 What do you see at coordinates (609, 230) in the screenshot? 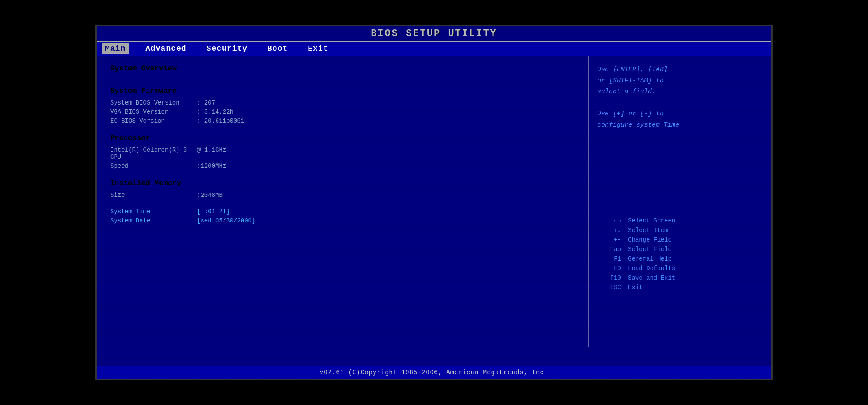
I see `key-arrows-ud: ↑↓` at bounding box center [609, 230].